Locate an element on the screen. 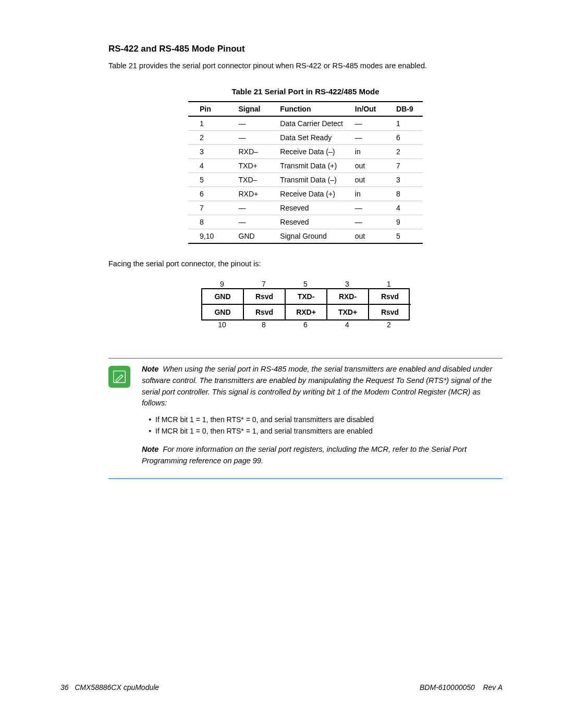 This screenshot has height=728, width=563. cell-pin: 2 is located at coordinates (211, 138).